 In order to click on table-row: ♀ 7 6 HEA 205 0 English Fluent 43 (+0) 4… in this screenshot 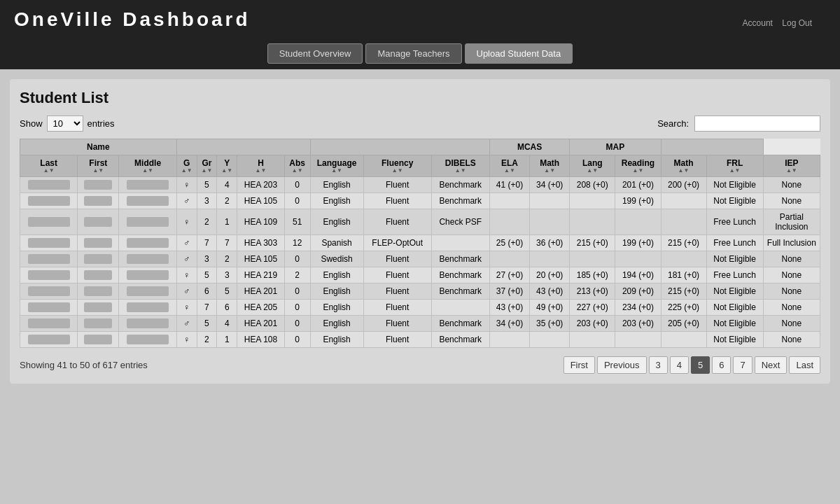, I will do `click(420, 308)`.